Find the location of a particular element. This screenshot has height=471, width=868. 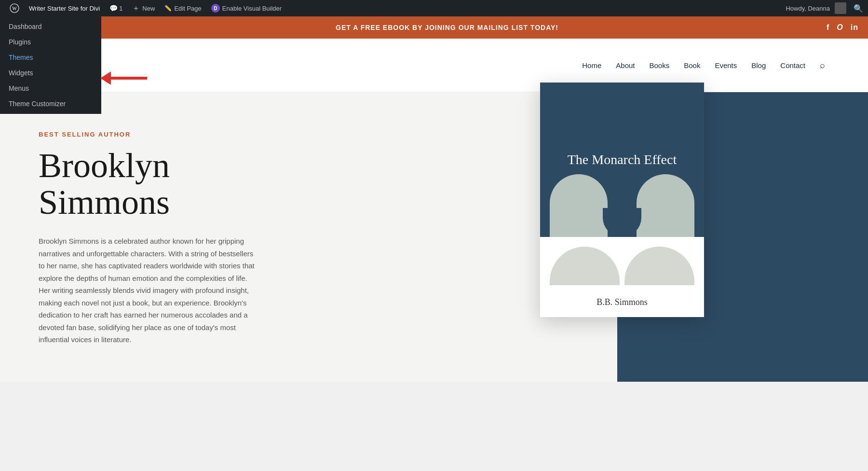

hero-title-line2: Simmons is located at coordinates (104, 202).